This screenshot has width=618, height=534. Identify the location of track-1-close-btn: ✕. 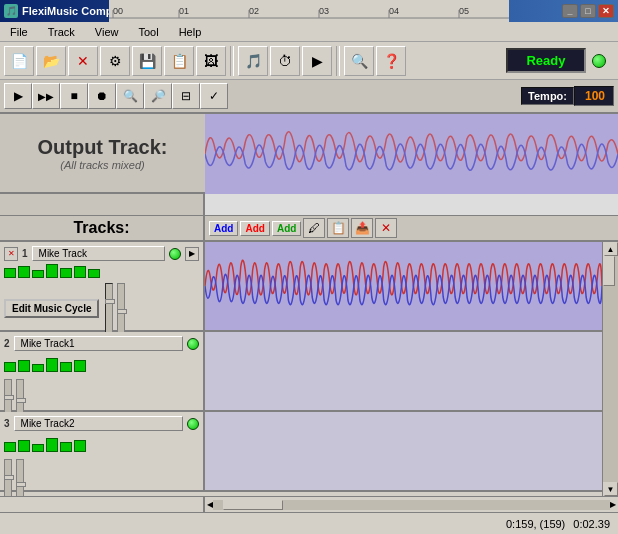
(11, 254).